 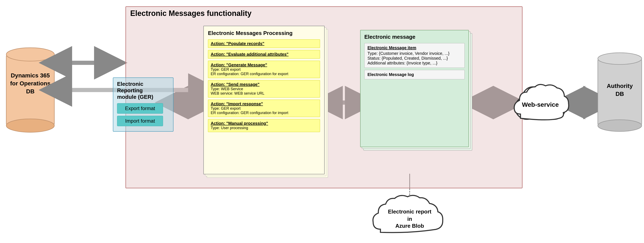 What do you see at coordinates (414, 37) in the screenshot?
I see `em-title: Electronic message` at bounding box center [414, 37].